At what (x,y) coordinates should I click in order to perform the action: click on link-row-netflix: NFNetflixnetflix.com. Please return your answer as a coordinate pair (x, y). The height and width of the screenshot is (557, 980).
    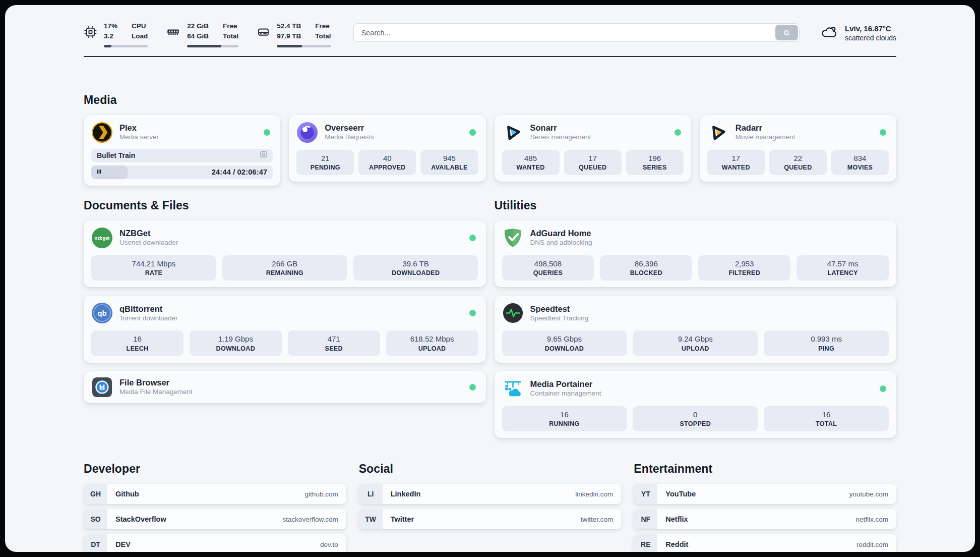
    Looking at the image, I should click on (765, 519).